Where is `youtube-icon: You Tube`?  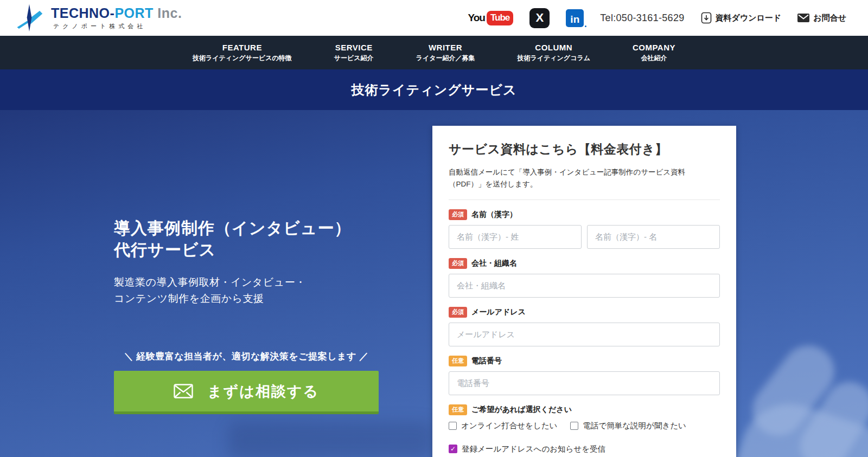 youtube-icon: You Tube is located at coordinates (490, 18).